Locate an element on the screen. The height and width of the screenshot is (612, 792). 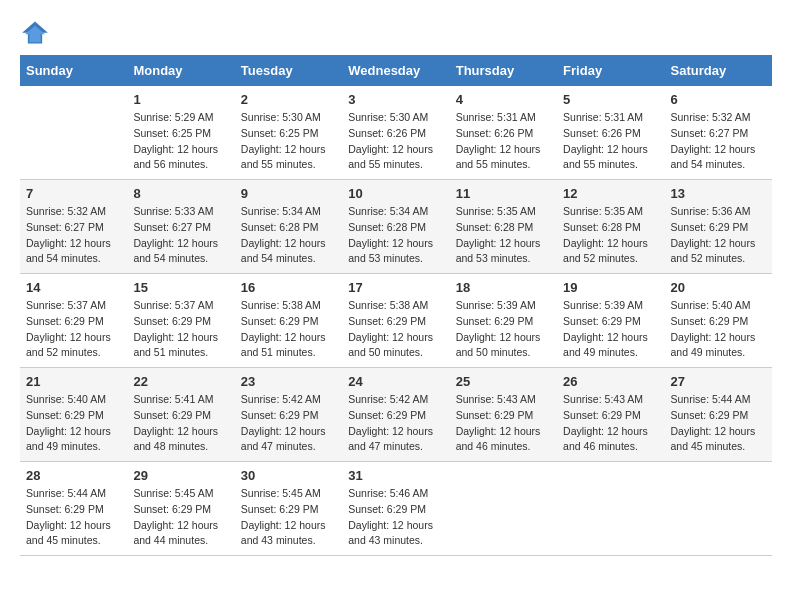
day-info: Sunrise: 5:41 AMSunset: 6:29 PMDaylight:… is located at coordinates (180, 424).